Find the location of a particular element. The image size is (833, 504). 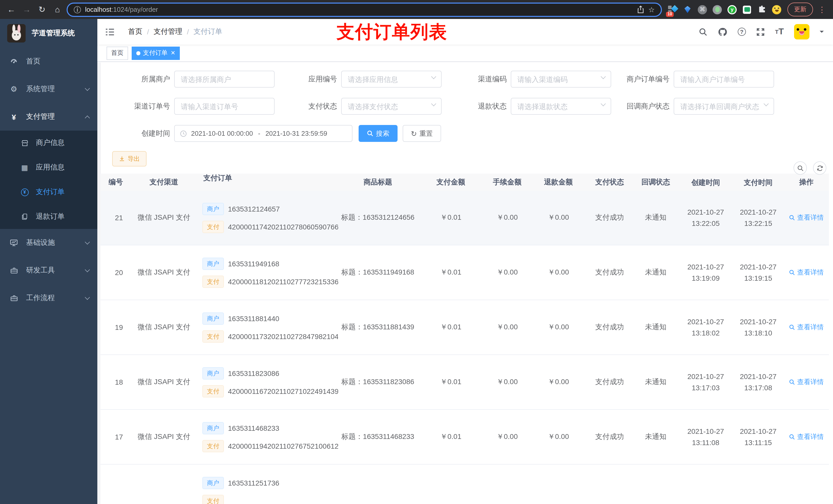

refund-status-select is located at coordinates (561, 106).